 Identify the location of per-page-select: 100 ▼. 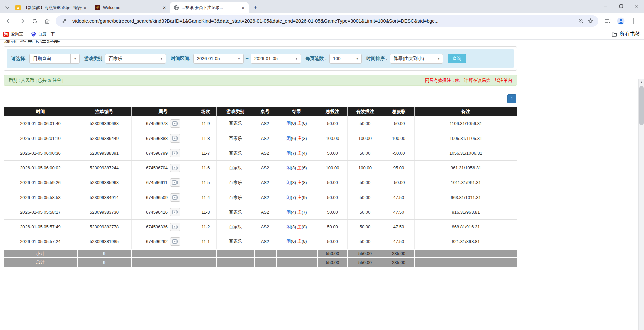
(346, 59).